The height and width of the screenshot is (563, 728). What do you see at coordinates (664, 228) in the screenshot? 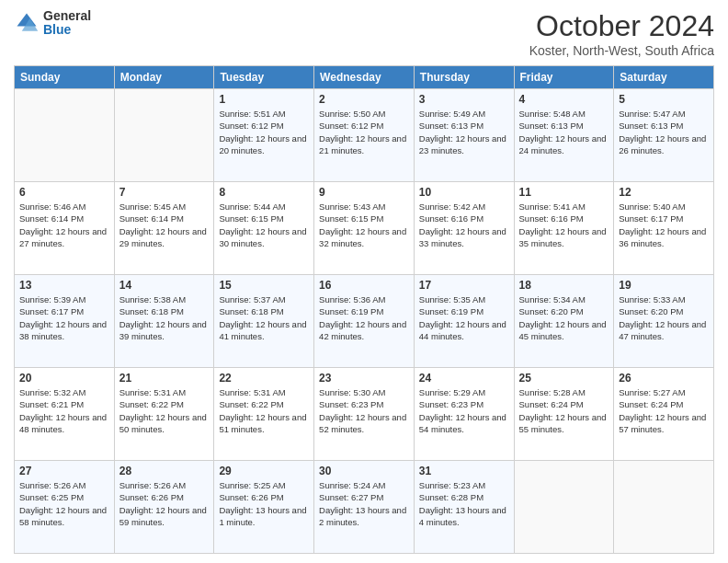
I see `calendar-day-cell: 12Sunrise: 5:40 AMSunset: 6:17 PMDayligh…` at bounding box center [664, 228].